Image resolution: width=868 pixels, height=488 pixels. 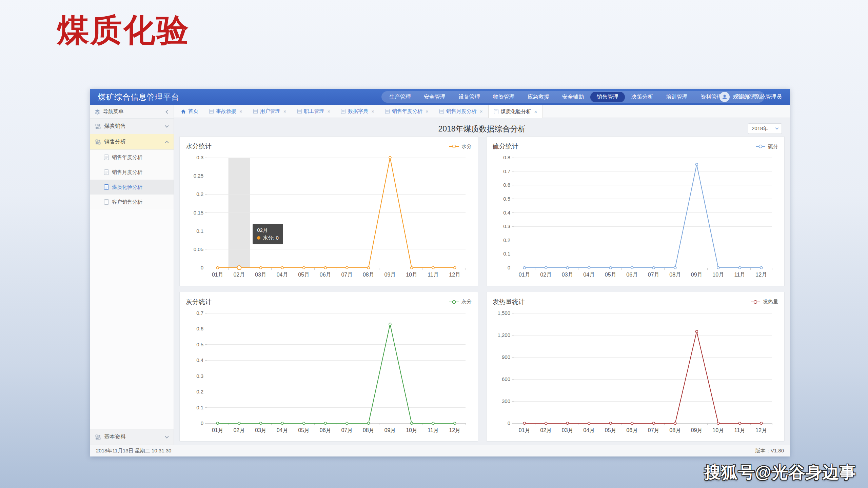 I want to click on tab-1: 事故救援×, so click(x=226, y=111).